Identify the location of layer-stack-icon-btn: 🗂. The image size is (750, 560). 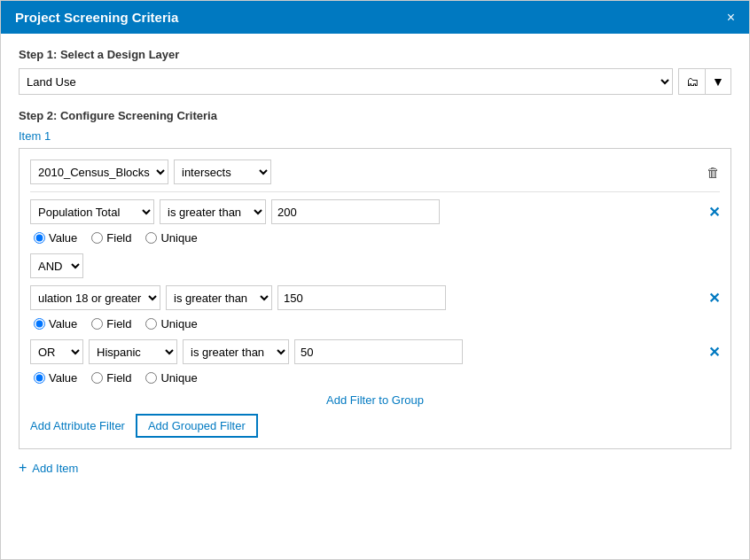
(691, 82).